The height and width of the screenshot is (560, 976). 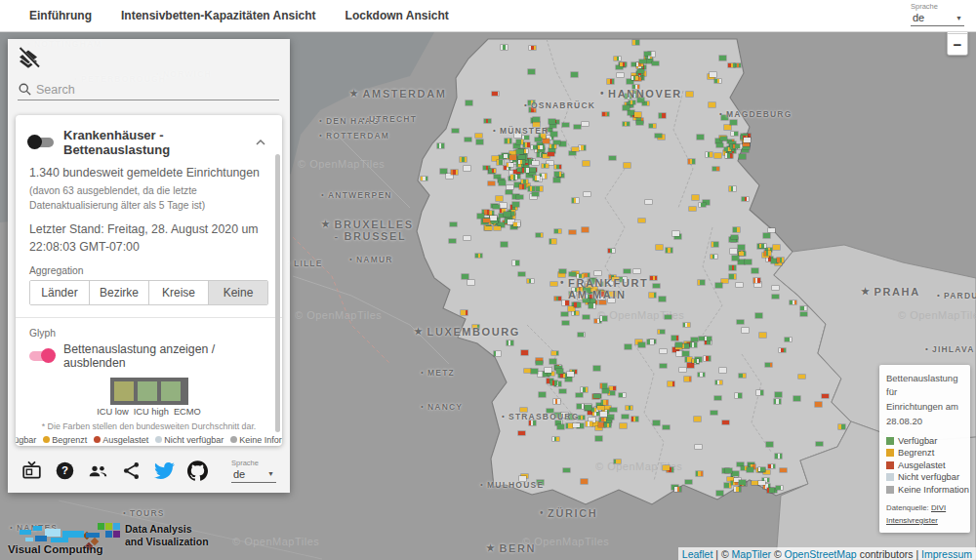 I want to click on panel-language-dropdown: de ▼, so click(x=254, y=475).